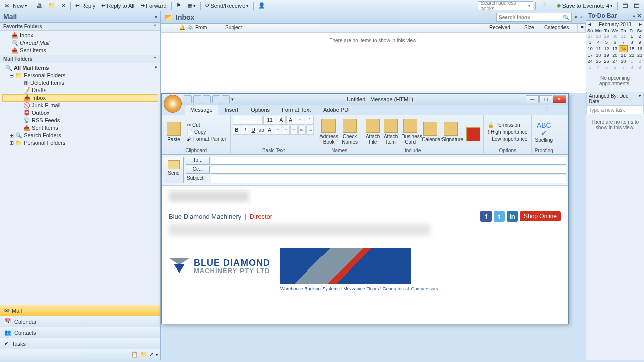 The height and width of the screenshot is (362, 644). What do you see at coordinates (201, 110) in the screenshot?
I see `tab-message: Message` at bounding box center [201, 110].